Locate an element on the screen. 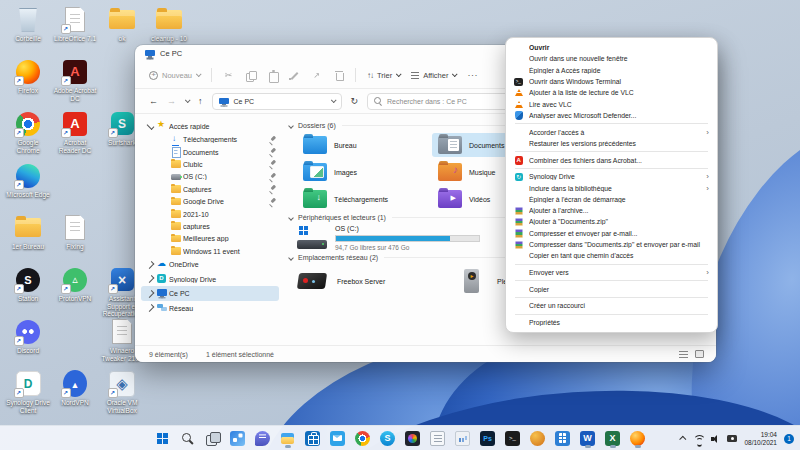 This screenshot has height=450, width=800. notification-badge: 1 is located at coordinates (789, 439).